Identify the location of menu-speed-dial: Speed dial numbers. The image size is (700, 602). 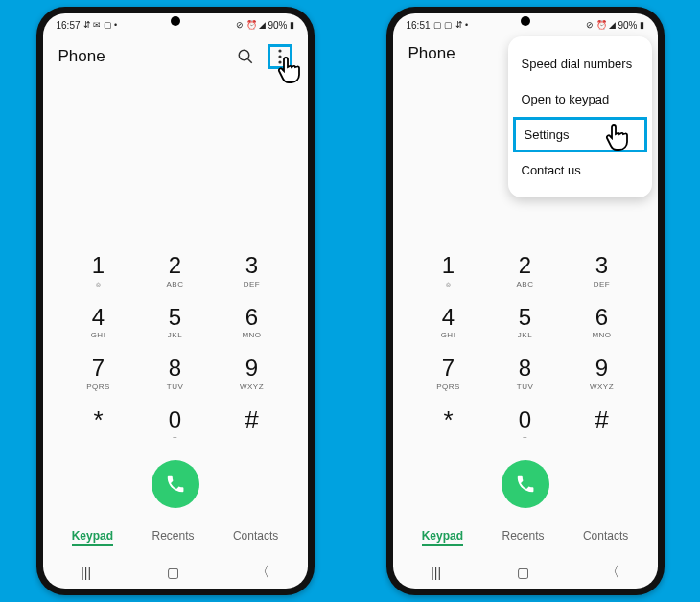
(580, 63).